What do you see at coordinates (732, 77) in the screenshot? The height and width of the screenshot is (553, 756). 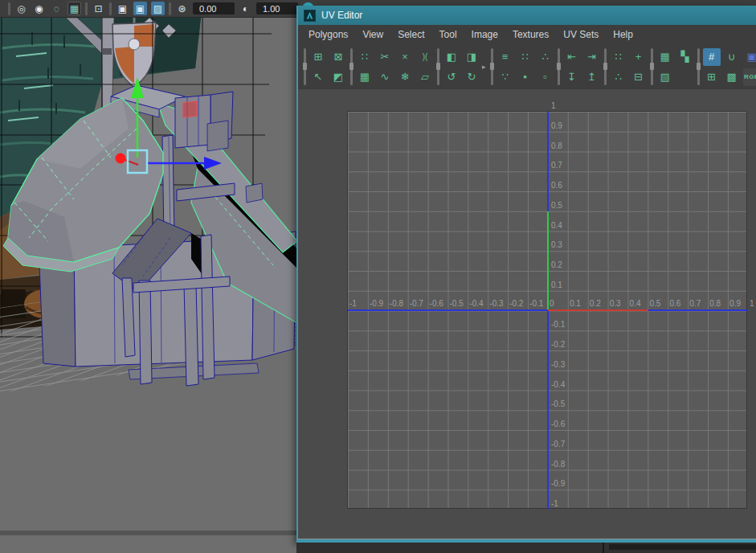 I see `dim-image-icon: ▩` at bounding box center [732, 77].